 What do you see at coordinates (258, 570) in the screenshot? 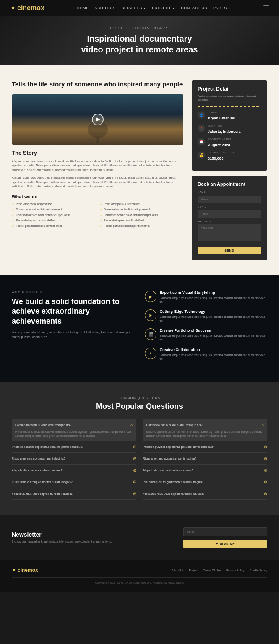
I see `footer-link-4: Cookie Policy` at bounding box center [258, 570].